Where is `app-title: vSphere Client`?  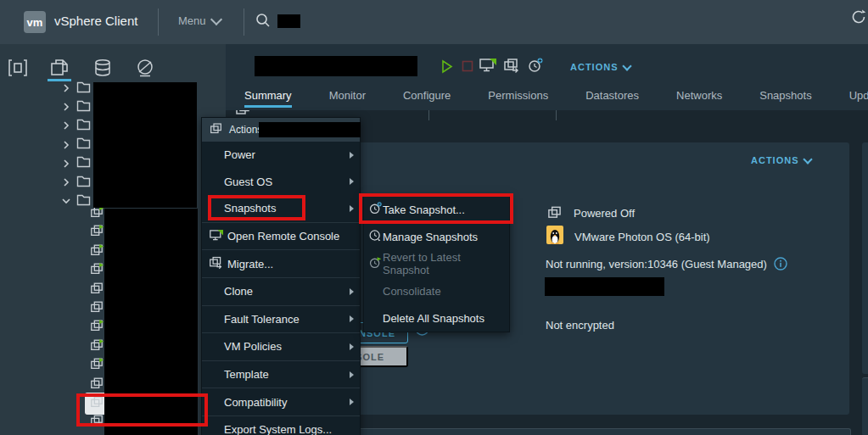 app-title: vSphere Client is located at coordinates (96, 20).